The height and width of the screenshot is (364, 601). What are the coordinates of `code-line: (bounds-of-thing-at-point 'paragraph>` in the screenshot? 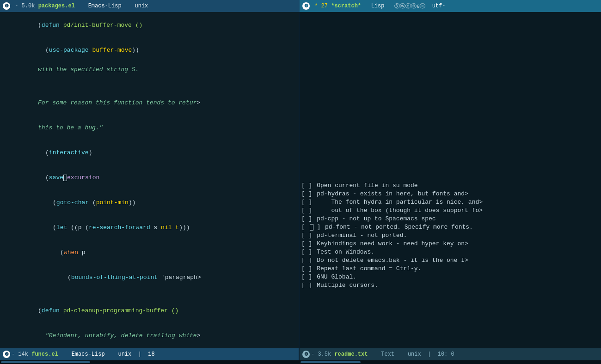 It's located at (149, 278).